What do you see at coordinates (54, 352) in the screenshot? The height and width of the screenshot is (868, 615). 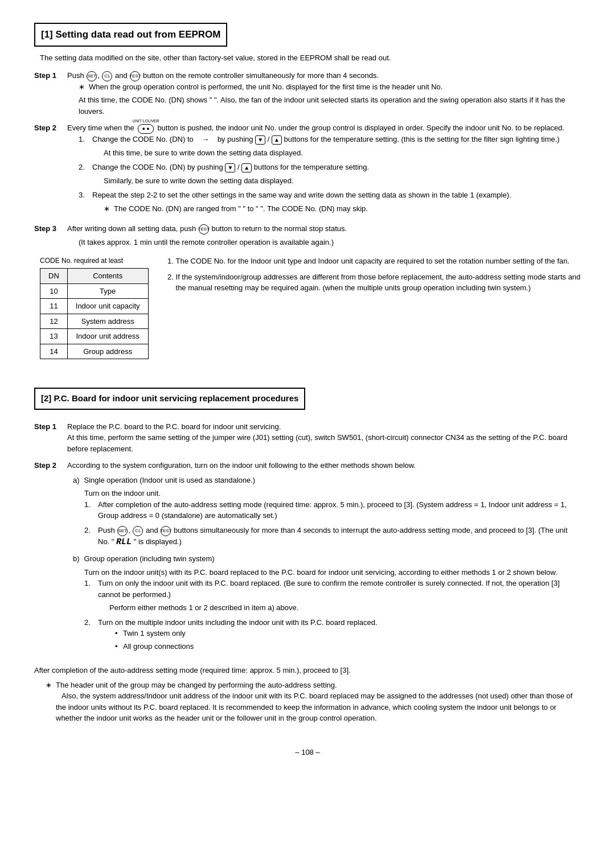 I see `dn-14: 14` at bounding box center [54, 352].